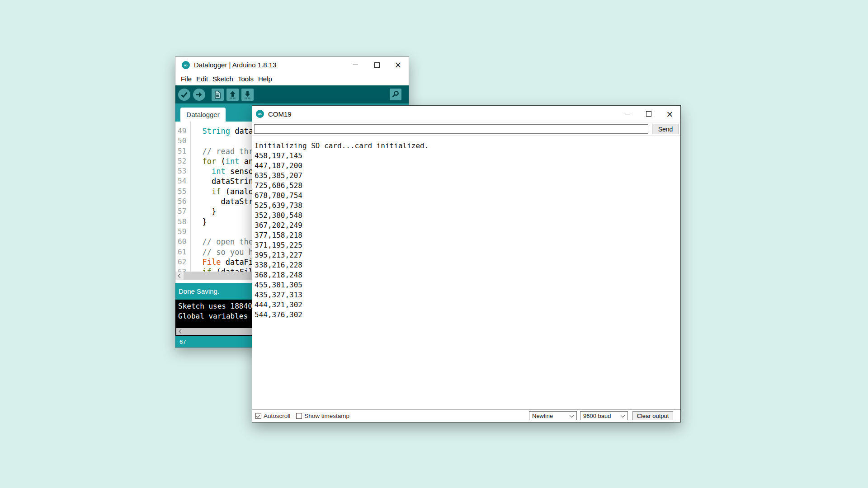 This screenshot has height=488, width=868. I want to click on clear-output-button: Clear output, so click(653, 416).